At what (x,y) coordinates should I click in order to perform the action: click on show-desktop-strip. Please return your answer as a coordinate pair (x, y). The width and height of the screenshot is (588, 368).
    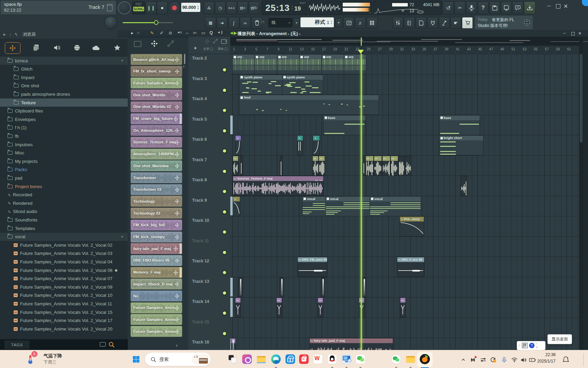
    Looking at the image, I should click on (583, 359).